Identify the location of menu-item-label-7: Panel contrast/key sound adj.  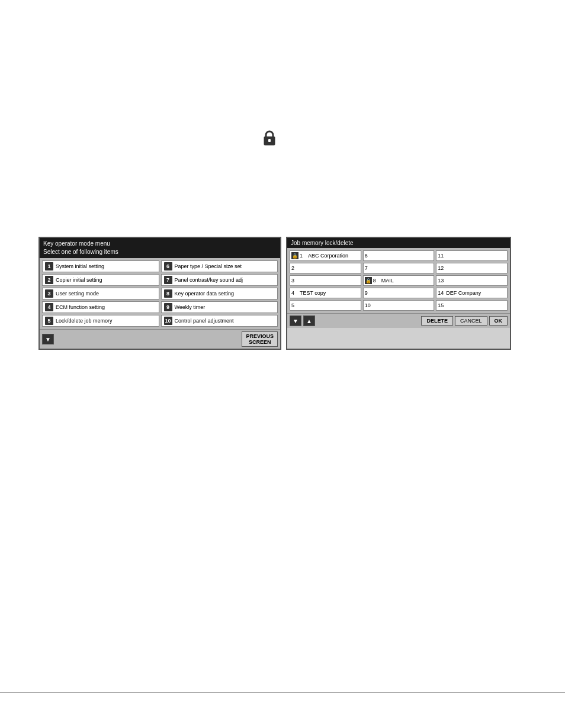
(209, 280).